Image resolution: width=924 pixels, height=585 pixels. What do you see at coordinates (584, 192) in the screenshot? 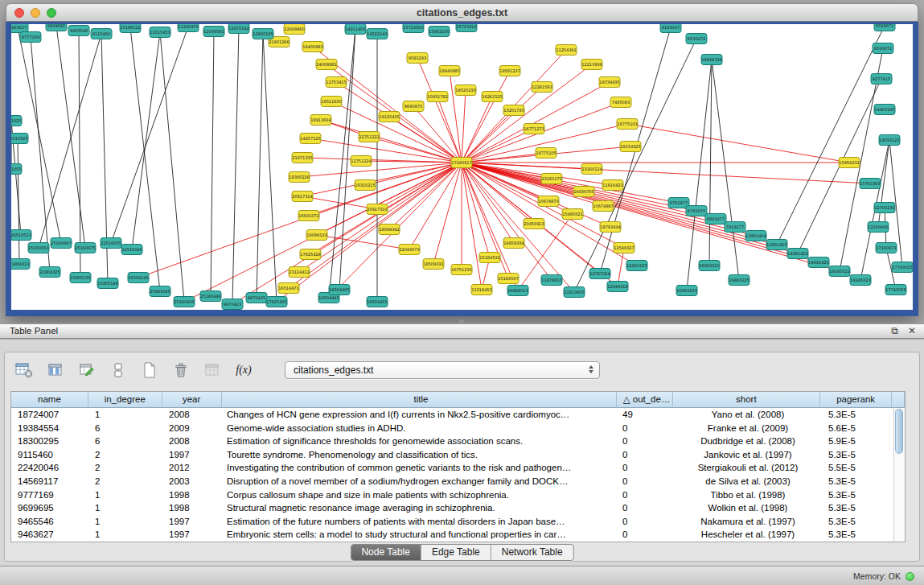
I see `graph-node: 16936705` at bounding box center [584, 192].